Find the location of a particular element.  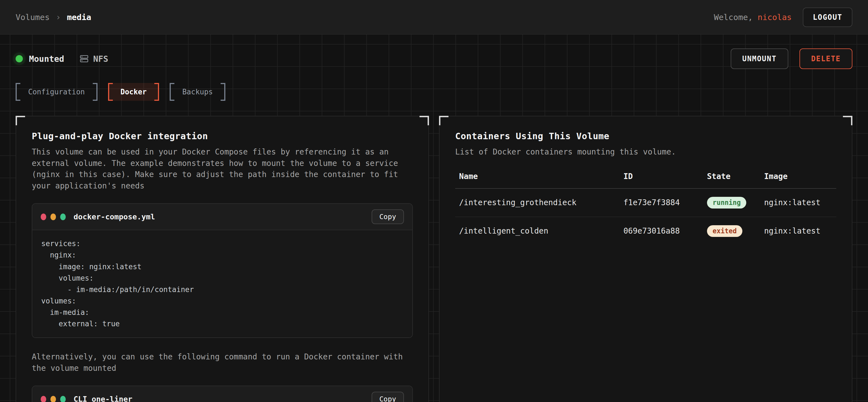

docker-panel-title: Plug-and-play Docker integration is located at coordinates (222, 136).